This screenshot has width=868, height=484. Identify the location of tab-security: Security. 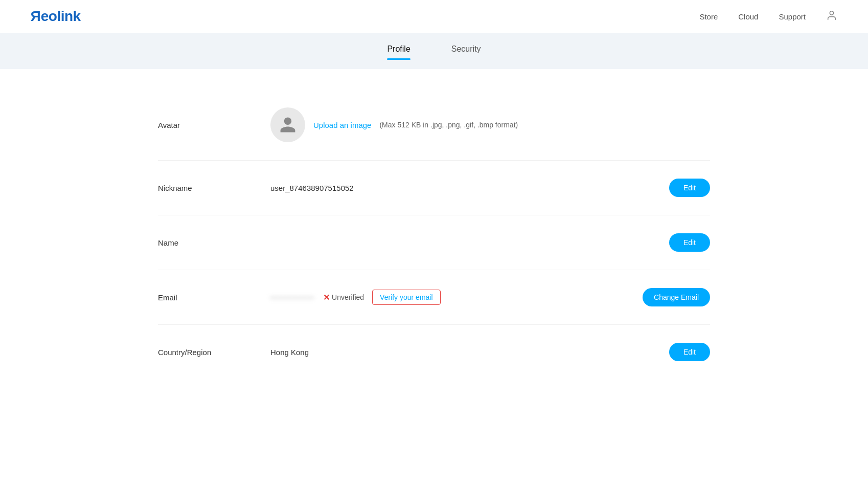
(466, 51).